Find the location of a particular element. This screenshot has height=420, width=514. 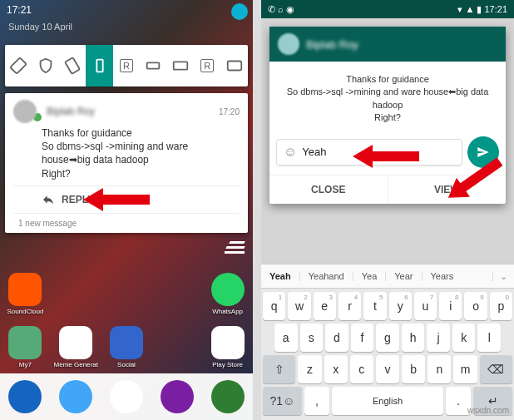

suggestion: Yeah is located at coordinates (280, 276).